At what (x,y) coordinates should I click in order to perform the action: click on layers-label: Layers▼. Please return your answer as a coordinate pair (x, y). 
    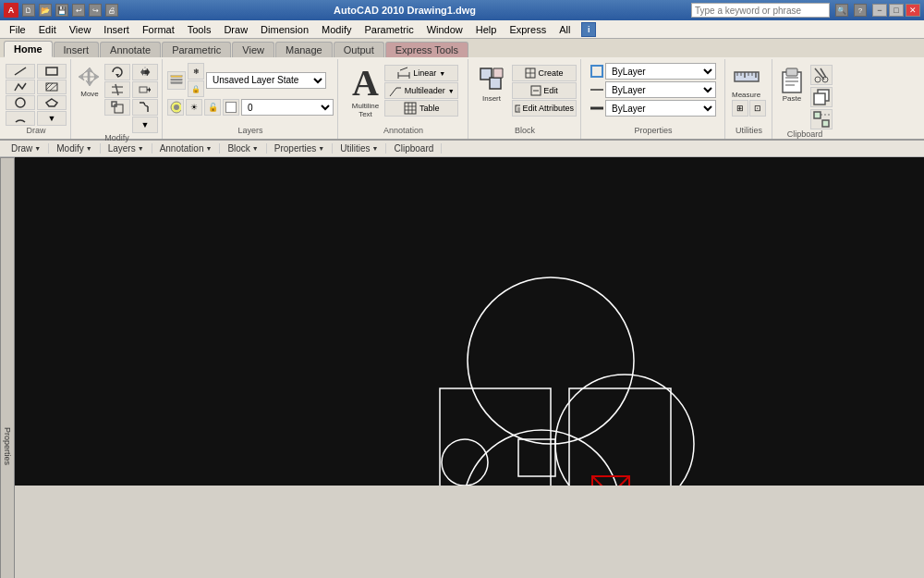
    Looking at the image, I should click on (127, 148).